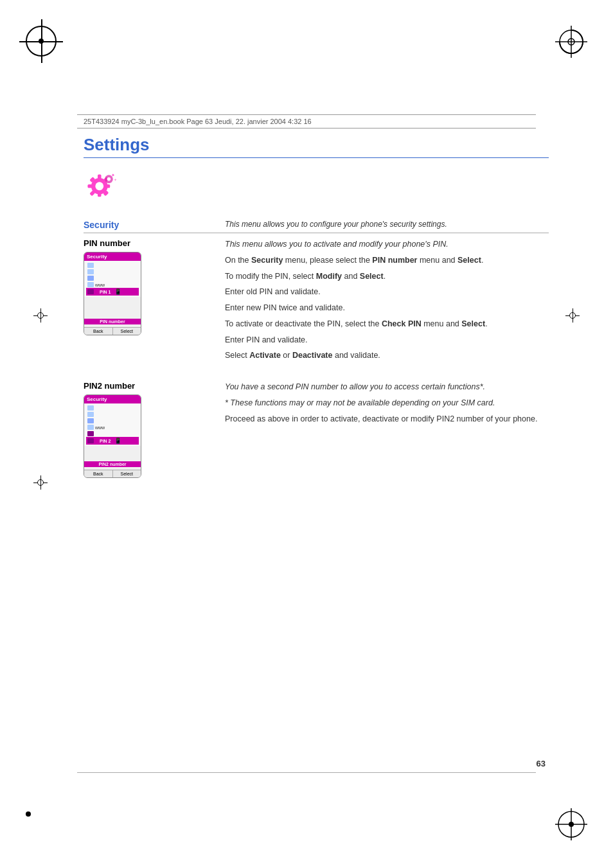  Describe the element at coordinates (41, 41) in the screenshot. I see `reg-mark-tl` at that location.